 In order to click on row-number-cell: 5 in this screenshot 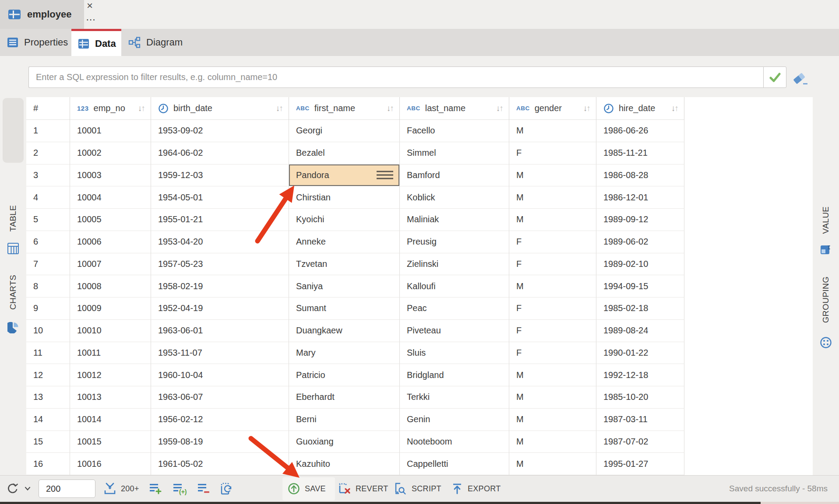, I will do `click(48, 220)`.